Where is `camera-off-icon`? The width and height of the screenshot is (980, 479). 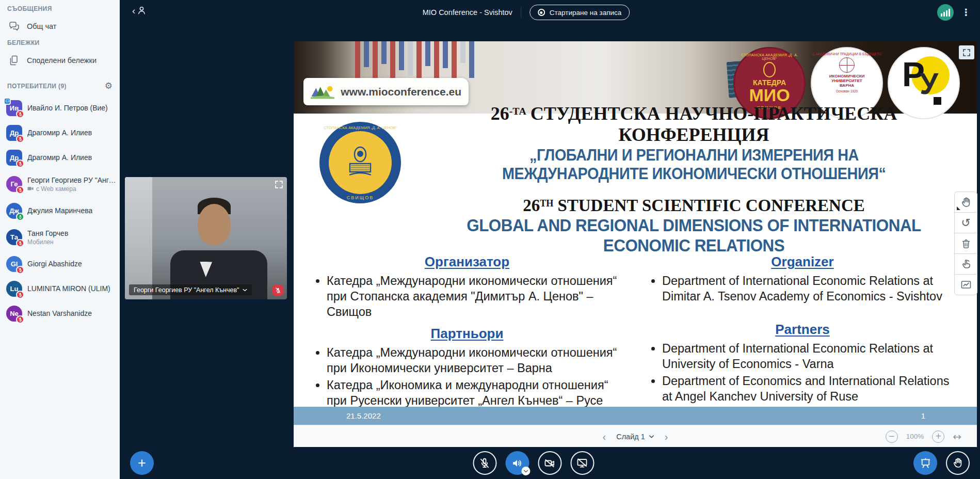 camera-off-icon is located at coordinates (550, 464).